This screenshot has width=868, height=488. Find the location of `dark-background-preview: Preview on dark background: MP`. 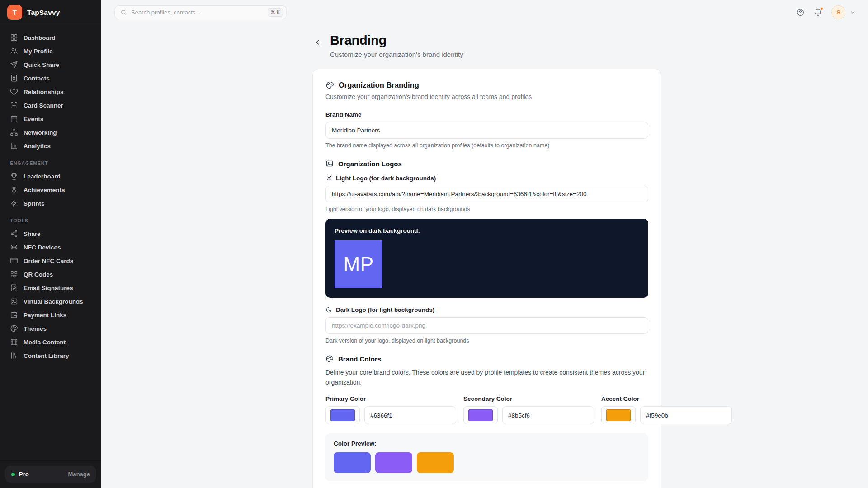

dark-background-preview: Preview on dark background: MP is located at coordinates (487, 258).